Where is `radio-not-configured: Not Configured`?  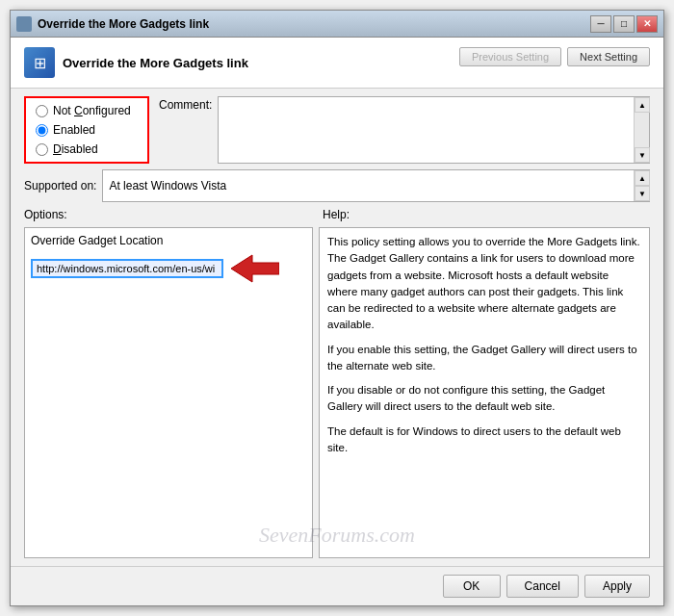
radio-not-configured: Not Configured is located at coordinates (87, 111).